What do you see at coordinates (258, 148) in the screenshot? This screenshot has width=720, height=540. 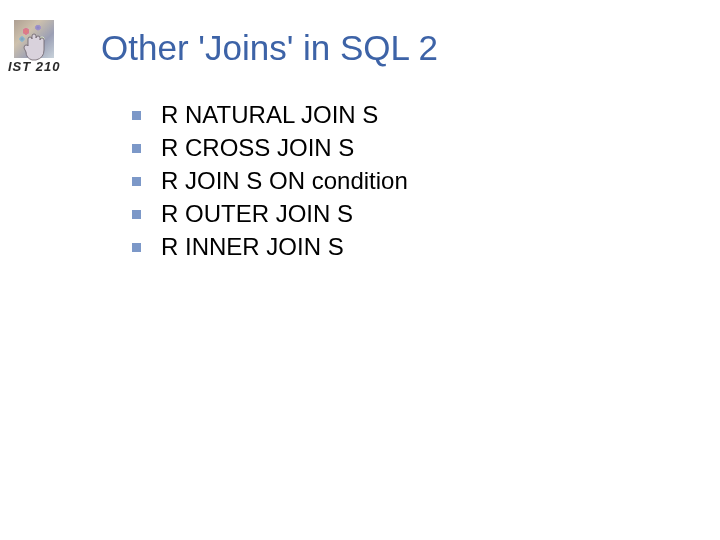 I see `list-item-text: R CROSS JOIN S` at bounding box center [258, 148].